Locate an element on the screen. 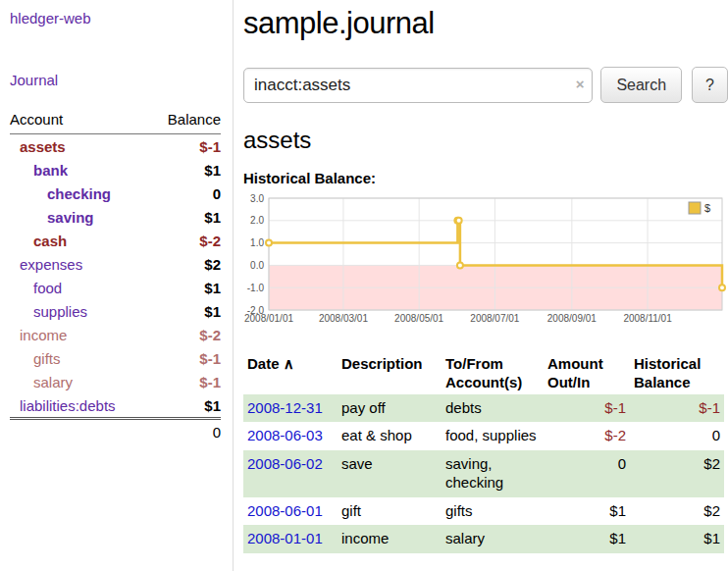 This screenshot has width=728, height=571. legend-label: $ is located at coordinates (707, 208).